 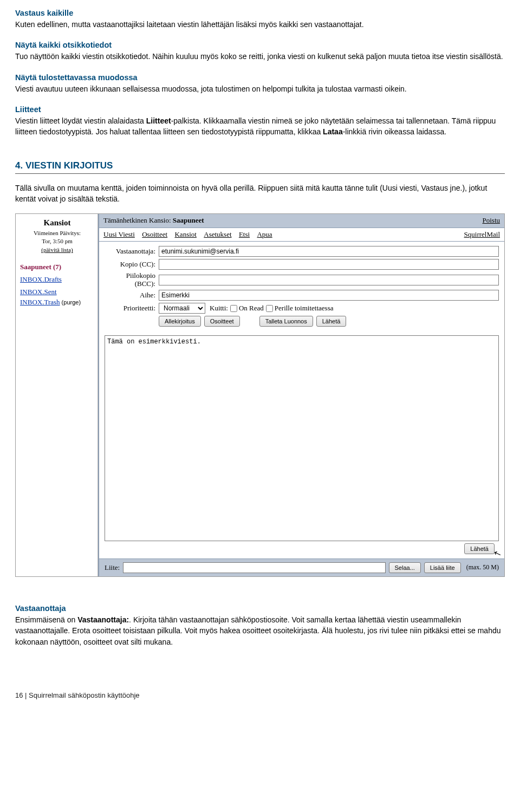 I want to click on section-tulostettava: Näytä tulostettavassa muodossa Viesti av…, so click(x=260, y=83).